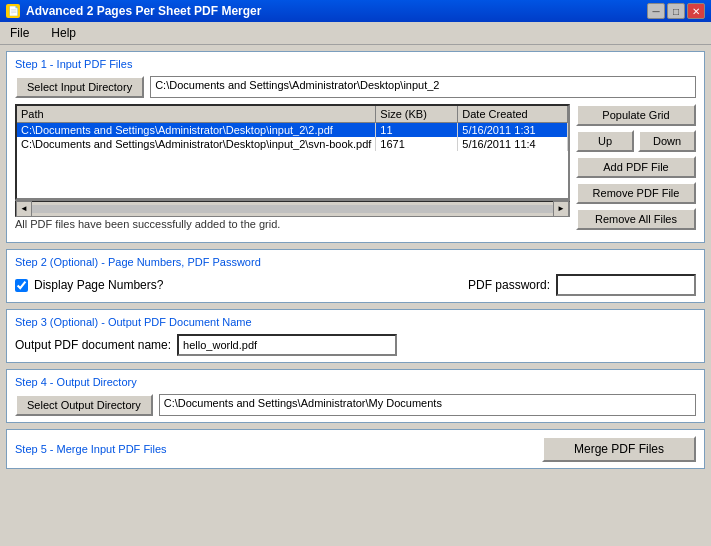  Describe the element at coordinates (636, 167) in the screenshot. I see `add-pdf-button: Add PDF File` at that location.